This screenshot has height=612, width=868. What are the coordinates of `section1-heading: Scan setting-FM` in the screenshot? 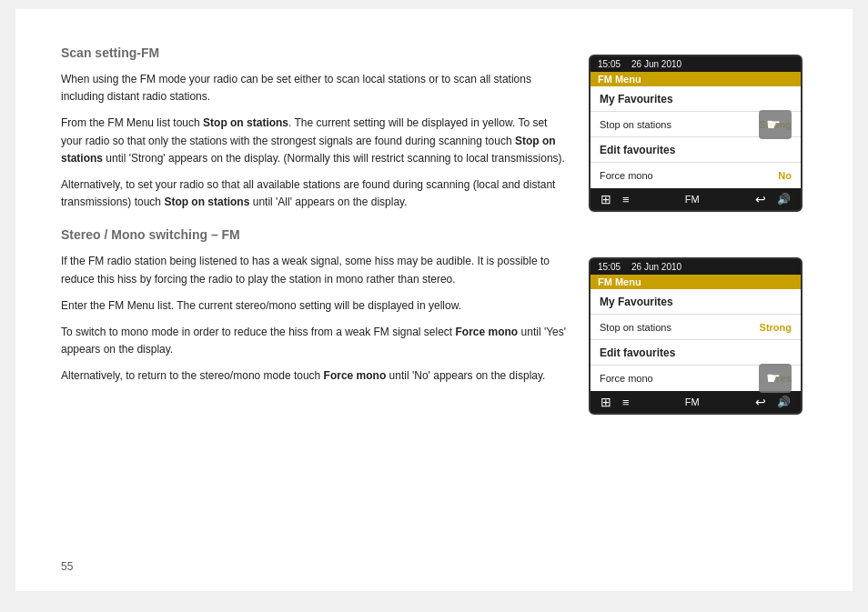 It's located at (316, 53).